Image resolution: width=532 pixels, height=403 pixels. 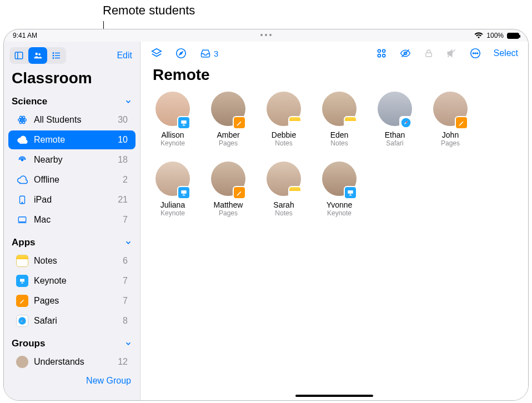 I want to click on inbox-button: 3, so click(x=209, y=53).